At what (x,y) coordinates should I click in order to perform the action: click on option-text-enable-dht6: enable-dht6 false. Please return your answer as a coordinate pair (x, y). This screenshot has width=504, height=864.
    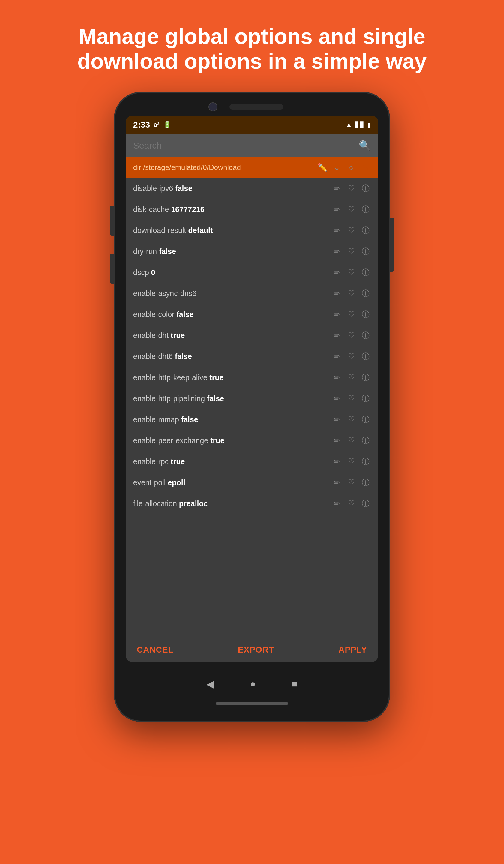
    Looking at the image, I should click on (232, 357).